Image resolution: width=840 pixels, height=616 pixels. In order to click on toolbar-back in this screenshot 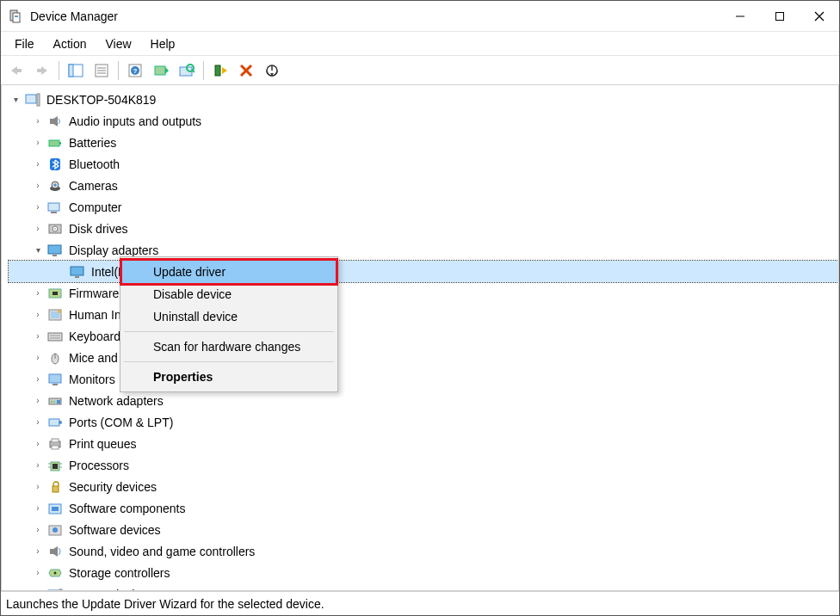, I will do `click(16, 71)`.